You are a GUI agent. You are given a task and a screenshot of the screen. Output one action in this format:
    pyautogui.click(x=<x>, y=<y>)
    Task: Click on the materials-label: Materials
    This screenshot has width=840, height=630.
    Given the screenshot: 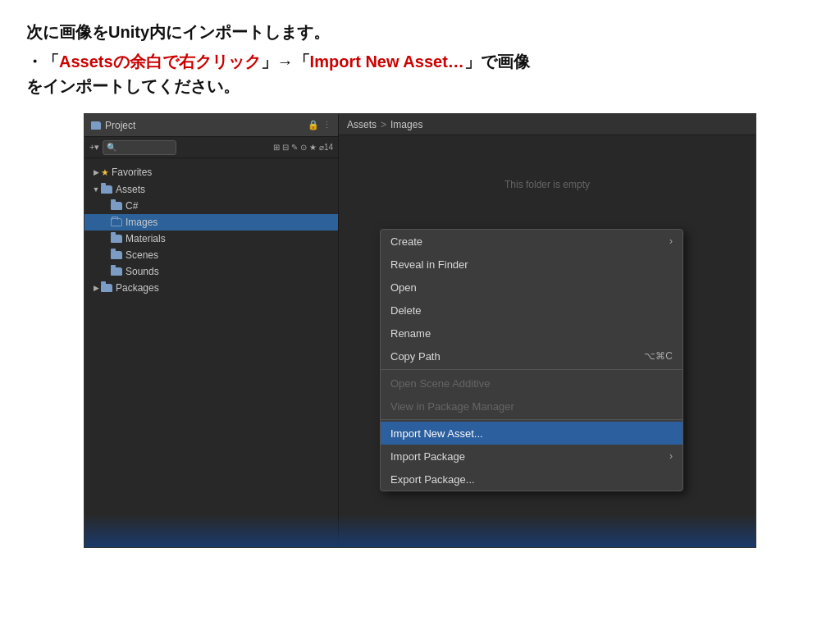 What is the action you would take?
    pyautogui.click(x=146, y=239)
    